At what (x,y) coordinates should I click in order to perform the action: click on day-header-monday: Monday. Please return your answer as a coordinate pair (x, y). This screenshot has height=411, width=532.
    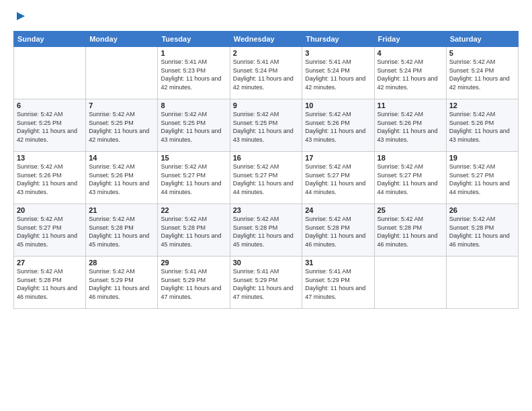
    Looking at the image, I should click on (122, 39).